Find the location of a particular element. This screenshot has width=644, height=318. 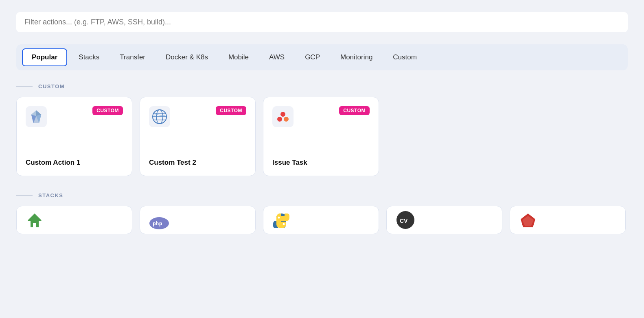

custom-badge-2: CUSTOM is located at coordinates (231, 111).